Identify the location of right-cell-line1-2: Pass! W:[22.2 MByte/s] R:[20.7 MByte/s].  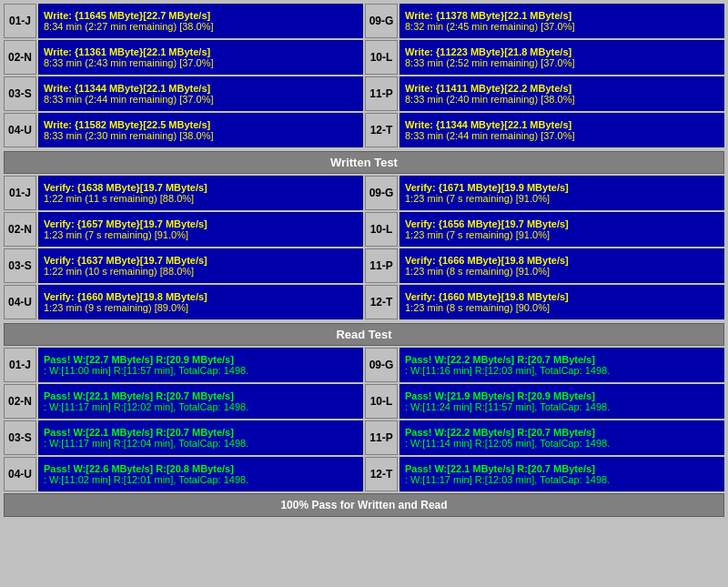
(562, 432).